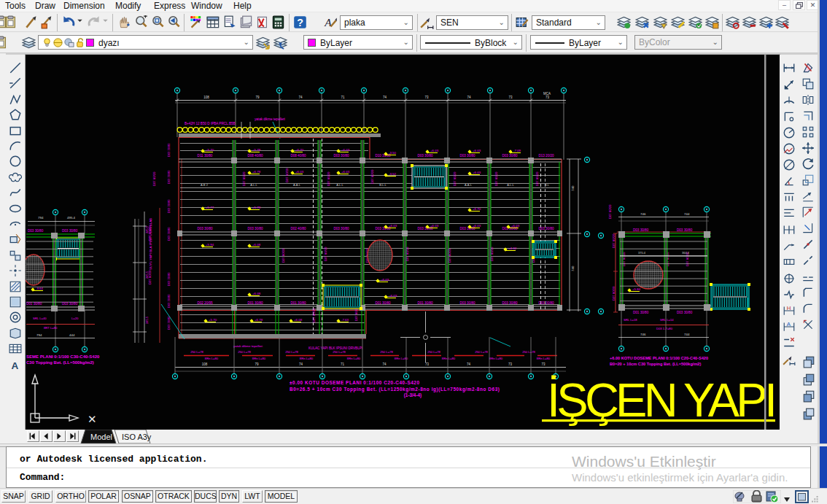  What do you see at coordinates (667, 319) in the screenshot?
I see `svg-text: SRL L=14` at bounding box center [667, 319].